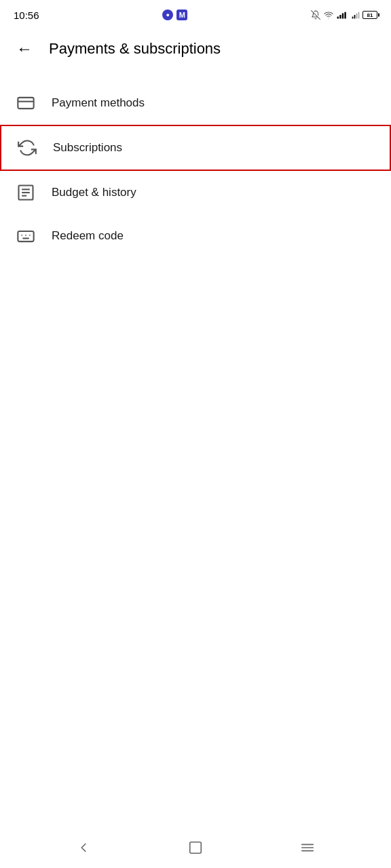  What do you see at coordinates (26, 103) in the screenshot?
I see `credit-card-icon` at bounding box center [26, 103].